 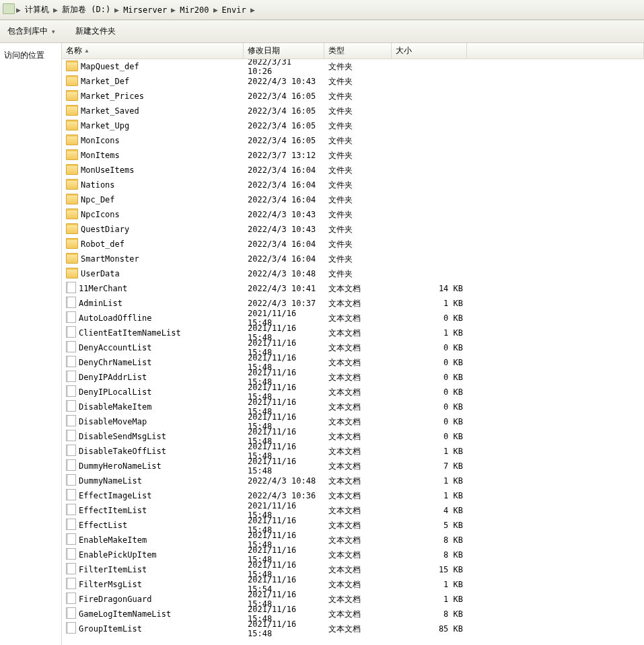 I want to click on table-row: EffectItemList2021/11/16 15:48文本文档4 KB, so click(x=353, y=510).